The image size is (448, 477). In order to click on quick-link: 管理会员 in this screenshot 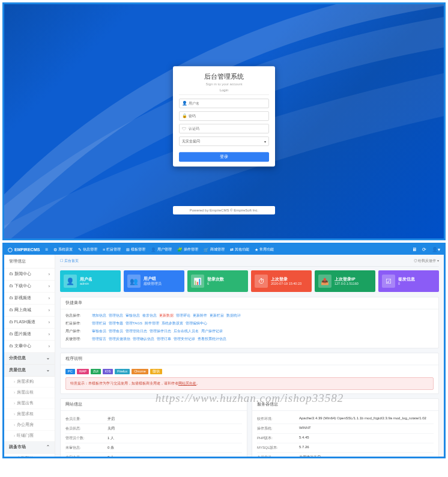, I will do `click(116, 332)`.